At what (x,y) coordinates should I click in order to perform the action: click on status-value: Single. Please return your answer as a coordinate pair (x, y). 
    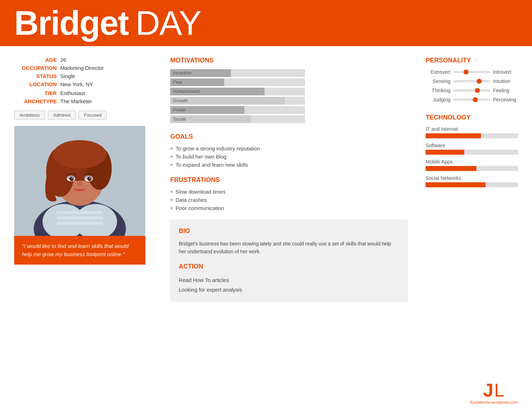
    Looking at the image, I should click on (68, 76).